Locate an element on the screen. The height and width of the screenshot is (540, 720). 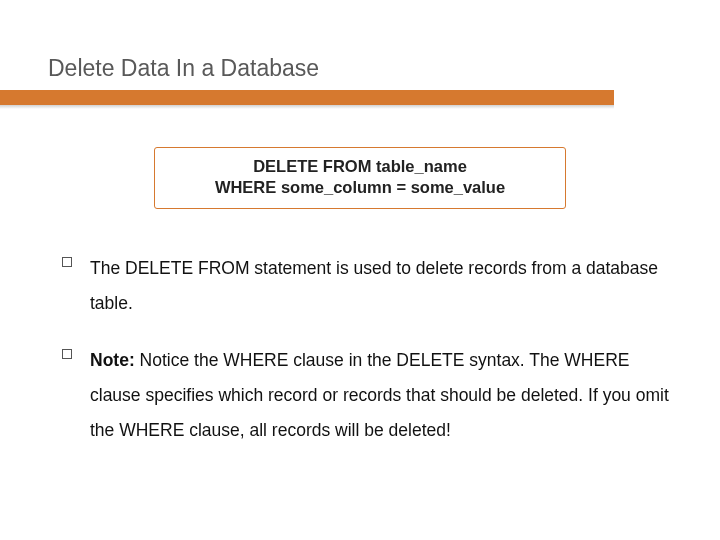
slide-title: Delete Data In a Database is located at coordinates (359, 68).